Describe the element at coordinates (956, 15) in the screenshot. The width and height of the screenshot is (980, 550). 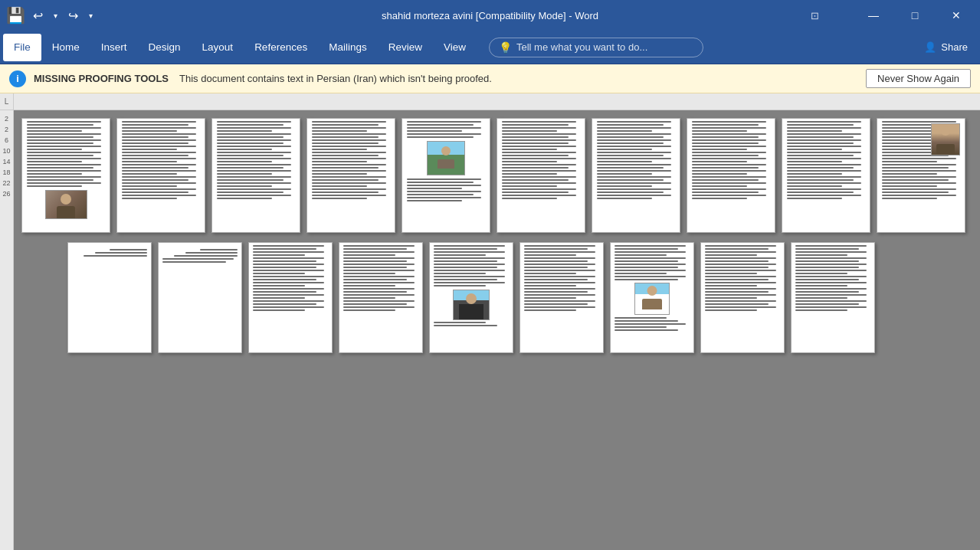
I see `close-button: ✕` at that location.